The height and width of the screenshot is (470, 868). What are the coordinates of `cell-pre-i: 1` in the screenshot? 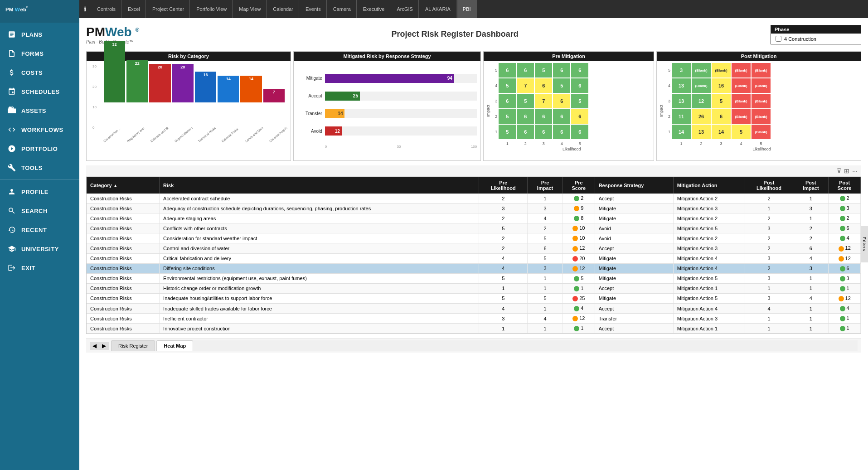 It's located at (545, 329).